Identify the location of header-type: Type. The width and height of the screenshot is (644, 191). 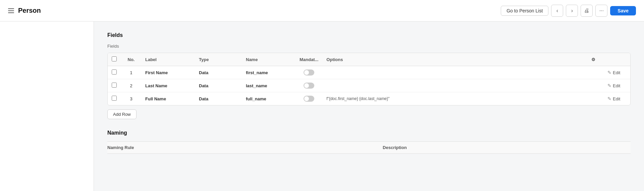
(218, 60).